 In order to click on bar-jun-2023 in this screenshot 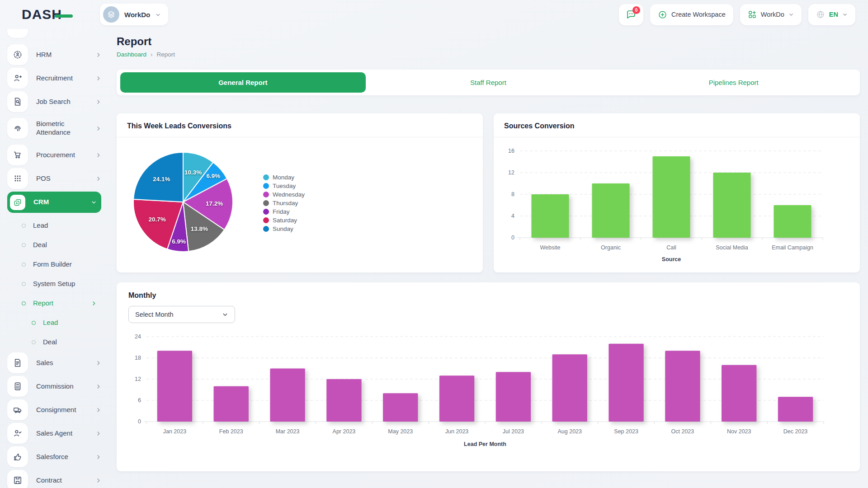, I will do `click(457, 399)`.